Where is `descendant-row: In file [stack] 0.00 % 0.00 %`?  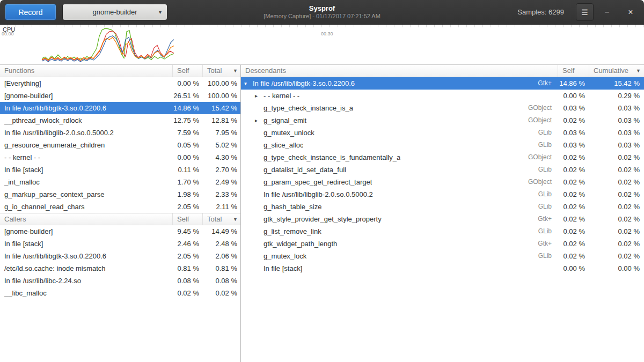
descendant-row: In file [stack] 0.00 % 0.00 % is located at coordinates (442, 268).